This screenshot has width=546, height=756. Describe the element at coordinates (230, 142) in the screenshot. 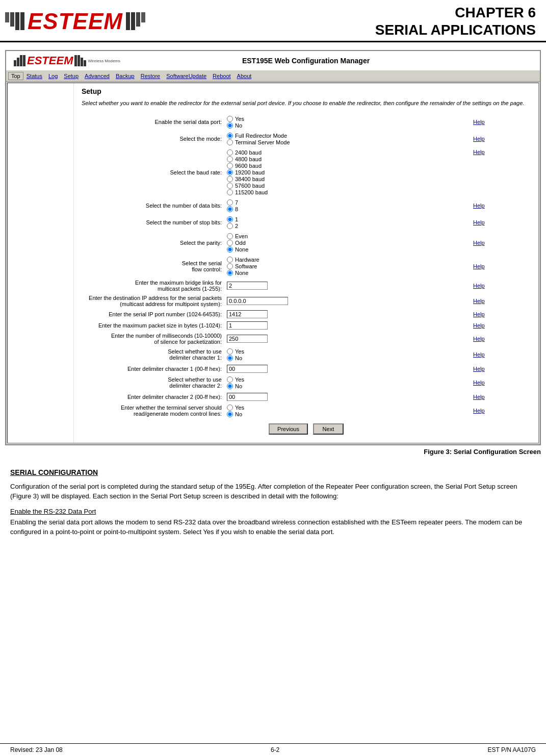

I see `mode-terminal-server-radio` at that location.